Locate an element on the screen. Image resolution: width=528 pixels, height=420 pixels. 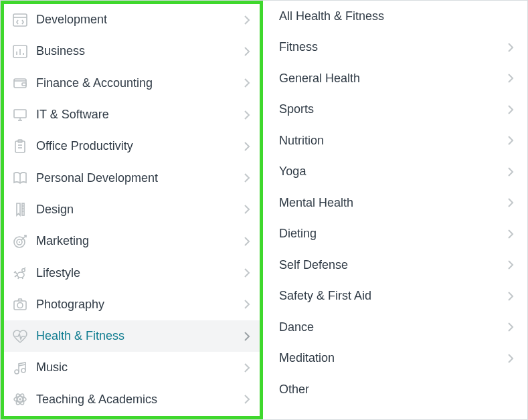
subcategory-item-self-defense: Self Defense is located at coordinates (395, 265).